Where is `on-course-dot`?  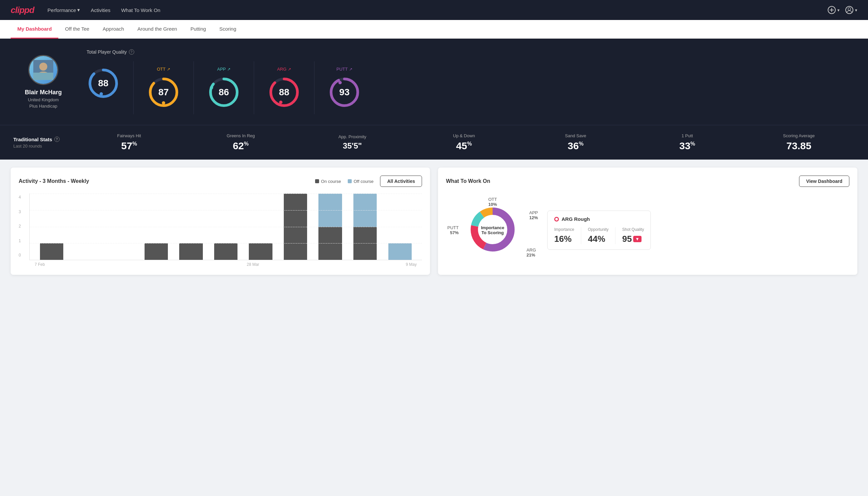
on-course-dot is located at coordinates (317, 181).